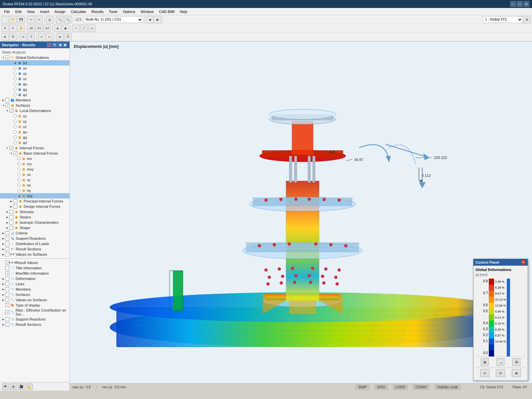  I want to click on r-nx, so click(19, 185).